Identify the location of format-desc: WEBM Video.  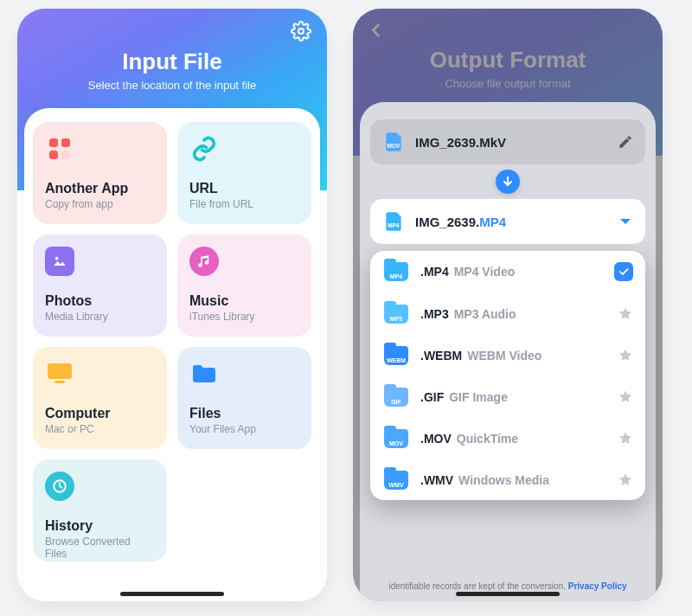
(504, 356).